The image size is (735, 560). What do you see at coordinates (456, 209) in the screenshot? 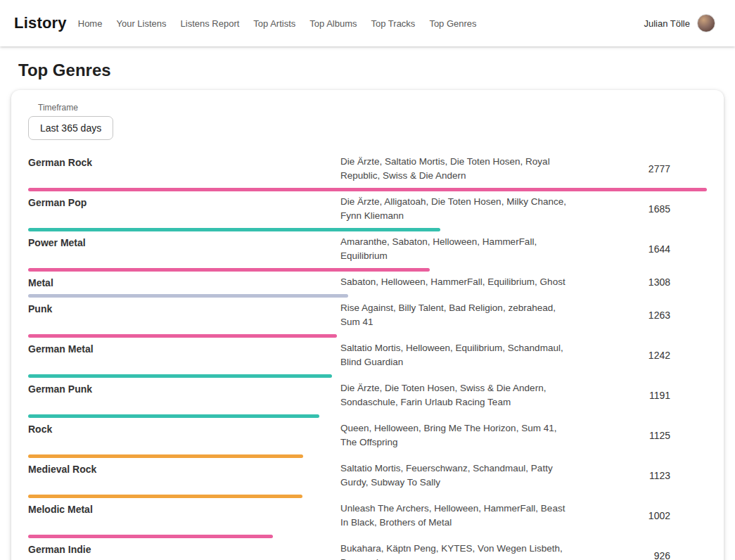
I see `genre-artists: Die Ärzte, Alligatoah, Die Toten Hosen, …` at bounding box center [456, 209].